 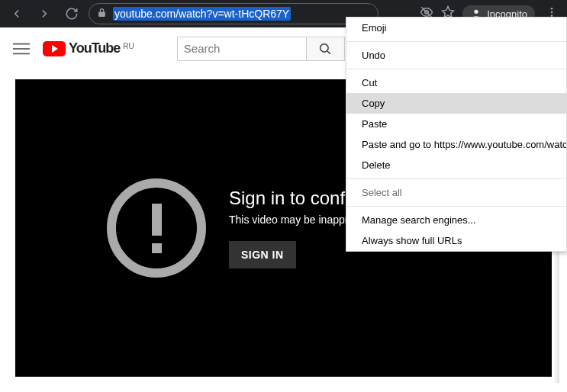 What do you see at coordinates (456, 55) in the screenshot?
I see `cm-undo: Undo` at bounding box center [456, 55].